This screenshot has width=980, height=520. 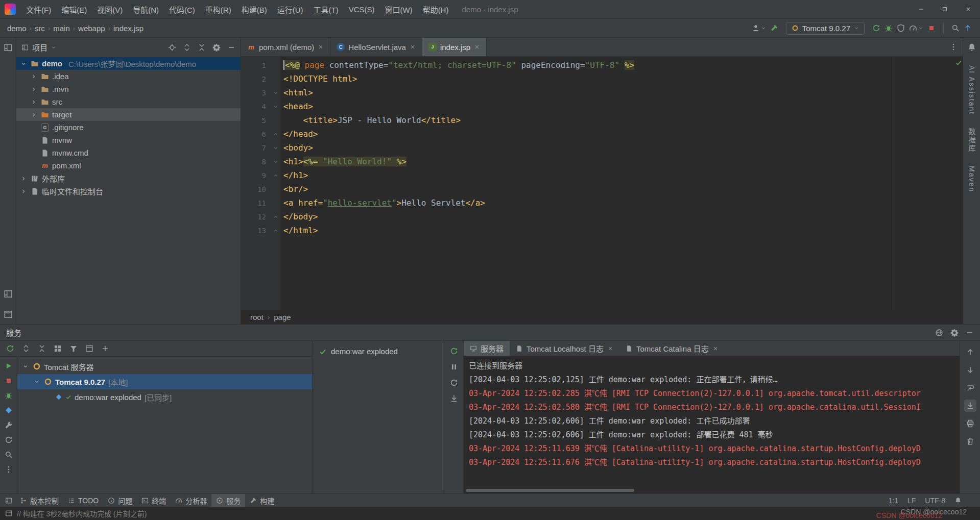 I want to click on console-tab: 服务器, so click(x=487, y=348).